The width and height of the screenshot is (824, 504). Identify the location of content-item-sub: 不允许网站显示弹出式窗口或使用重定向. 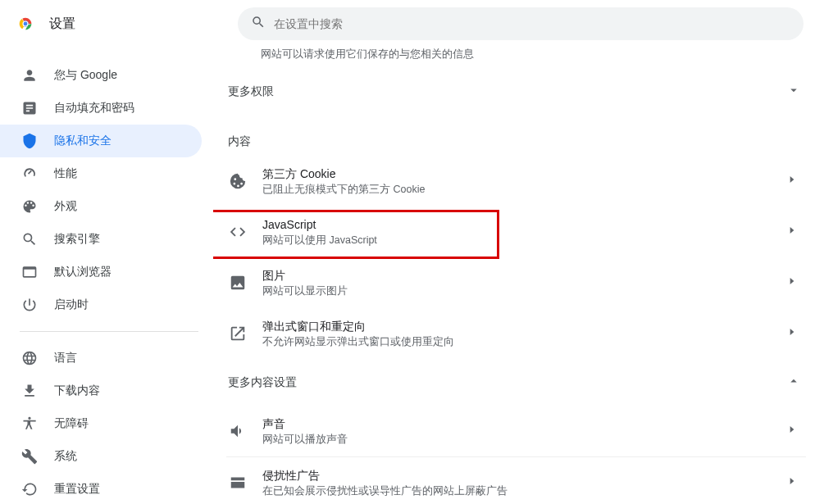
(517, 342).